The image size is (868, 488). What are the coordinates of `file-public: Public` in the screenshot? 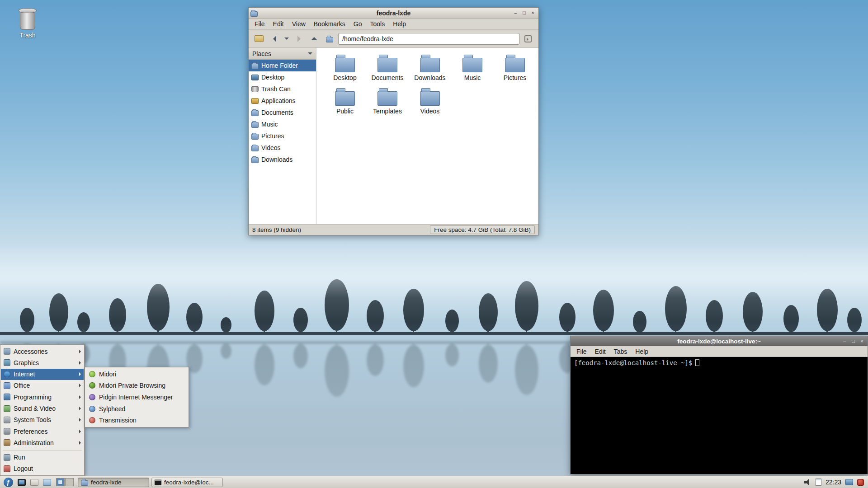 It's located at (345, 104).